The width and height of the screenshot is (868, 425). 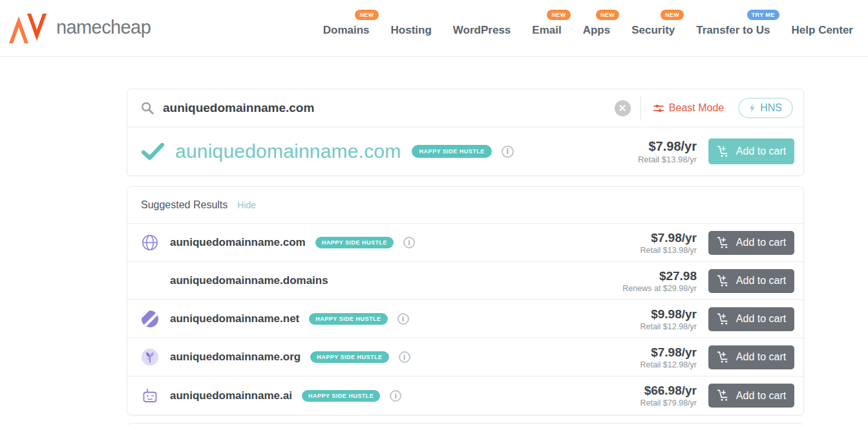 What do you see at coordinates (765, 108) in the screenshot?
I see `hns-button: HNS` at bounding box center [765, 108].